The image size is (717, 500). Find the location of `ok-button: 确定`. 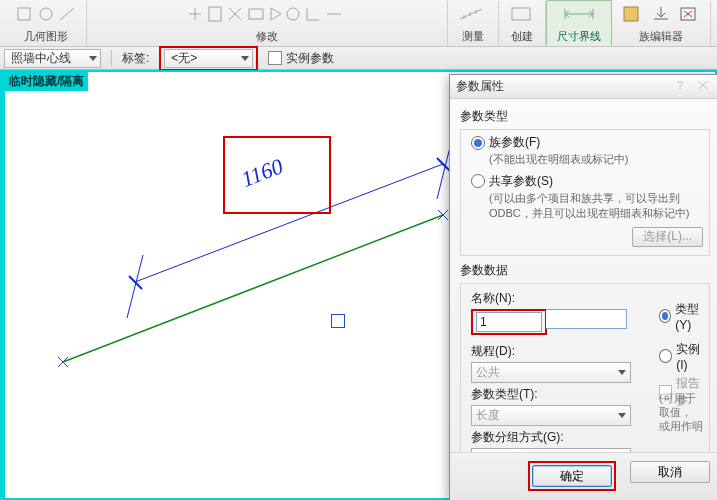

ok-button: 确定 is located at coordinates (572, 476).